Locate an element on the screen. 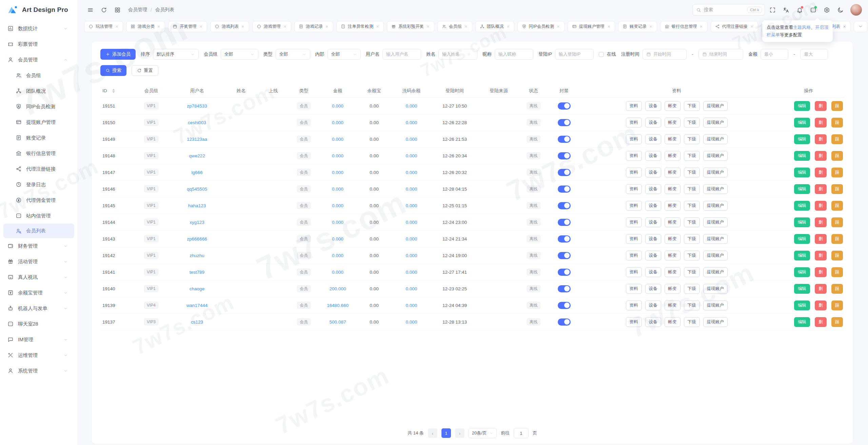 Image resolution: width=868 pixels, height=445 pixels. filter-input-realname: 输入姓名 is located at coordinates (458, 54).